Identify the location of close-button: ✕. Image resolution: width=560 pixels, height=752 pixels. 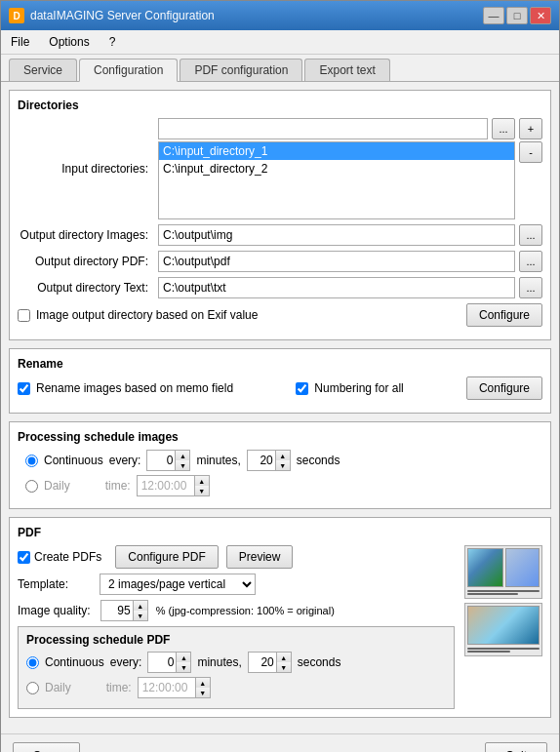
(540, 16).